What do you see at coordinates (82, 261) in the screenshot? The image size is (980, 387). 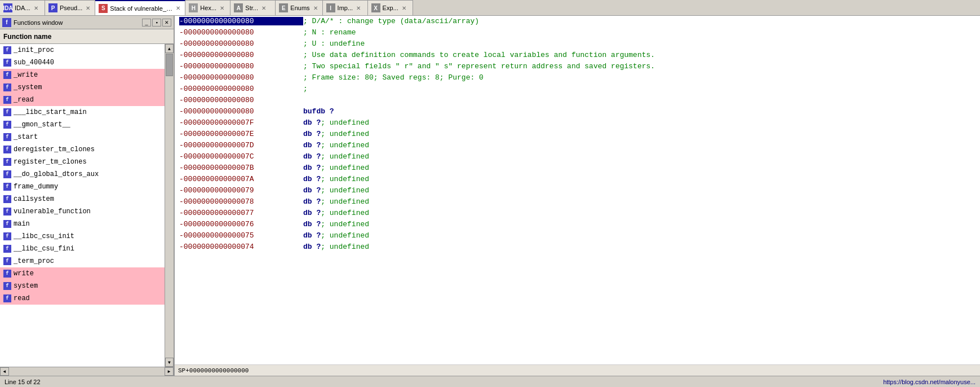 I see `func-item-_term_proc: f_term_proc` at bounding box center [82, 261].